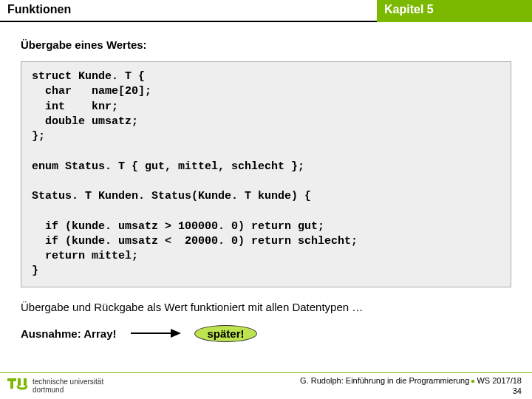 Image resolution: width=532 pixels, height=399 pixels. I want to click on slide-header: Funktionen Kapitel 5, so click(266, 11).